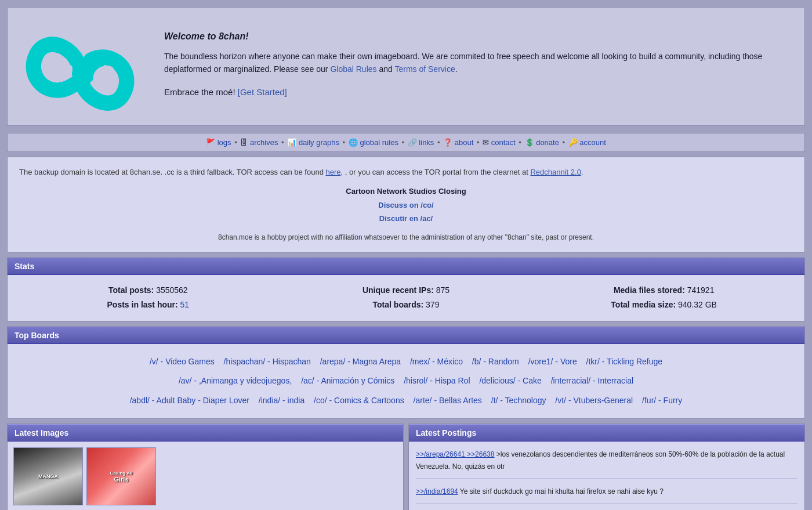 The height and width of the screenshot is (510, 812). I want to click on board-co: /co/ - Comics & Cartoons, so click(359, 400).